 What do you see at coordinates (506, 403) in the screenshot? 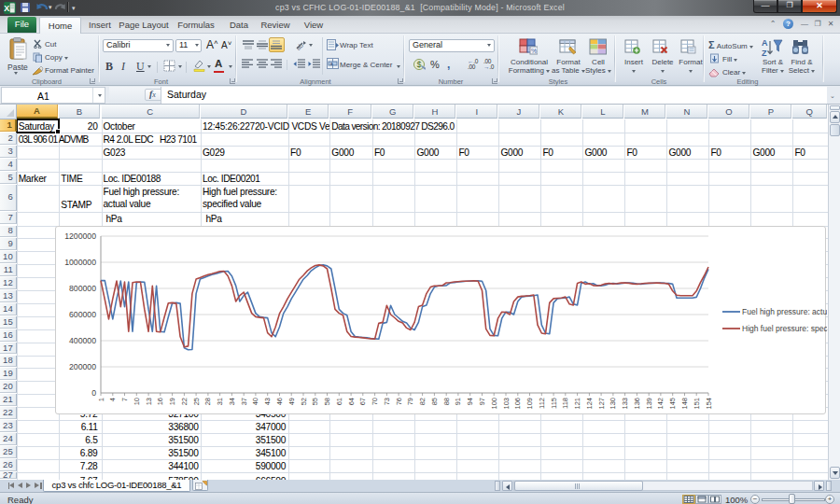
I see `svg-text: 103` at bounding box center [506, 403].